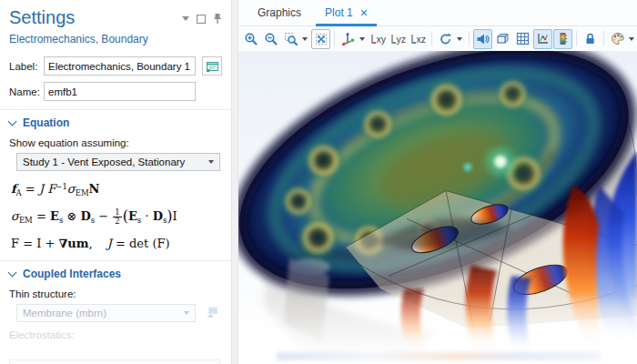 The width and height of the screenshot is (637, 364). I want to click on equation-1: fA = J F−1σEMN, so click(116, 189).